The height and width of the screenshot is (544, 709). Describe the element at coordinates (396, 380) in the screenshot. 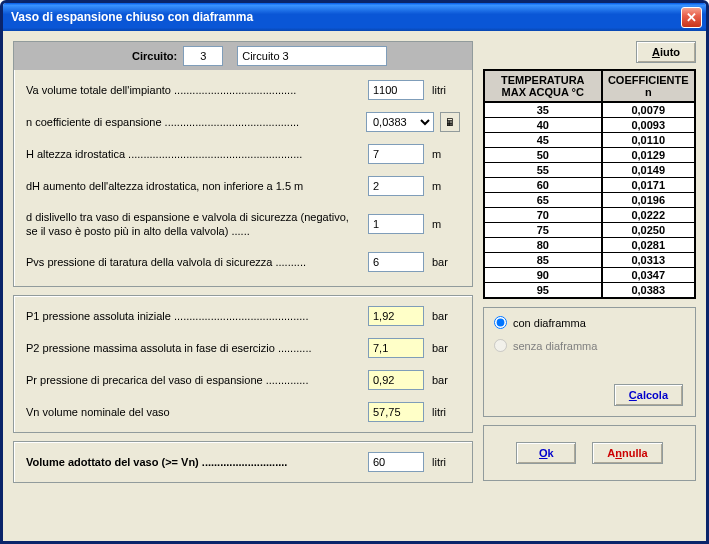

I see `pr-output` at that location.